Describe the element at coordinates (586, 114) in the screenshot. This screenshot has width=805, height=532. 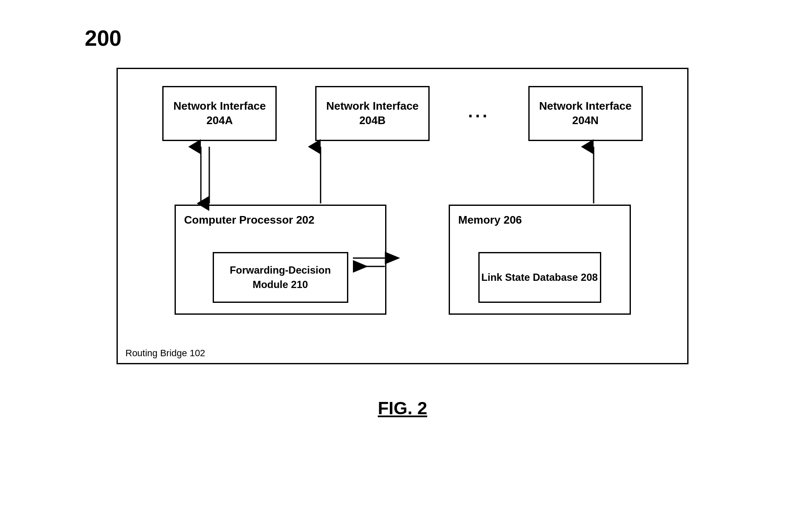
I see `network-interface-204n: Network Interface 204N` at that location.